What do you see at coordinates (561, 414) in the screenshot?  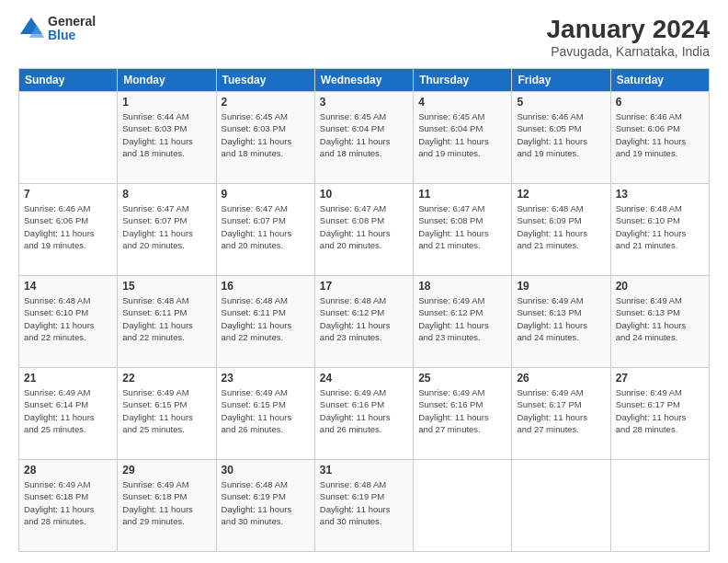 I see `calendar-cell: 26Sunrise: 6:49 AM Sunset: 6:17 PM Dayli…` at bounding box center [561, 414].